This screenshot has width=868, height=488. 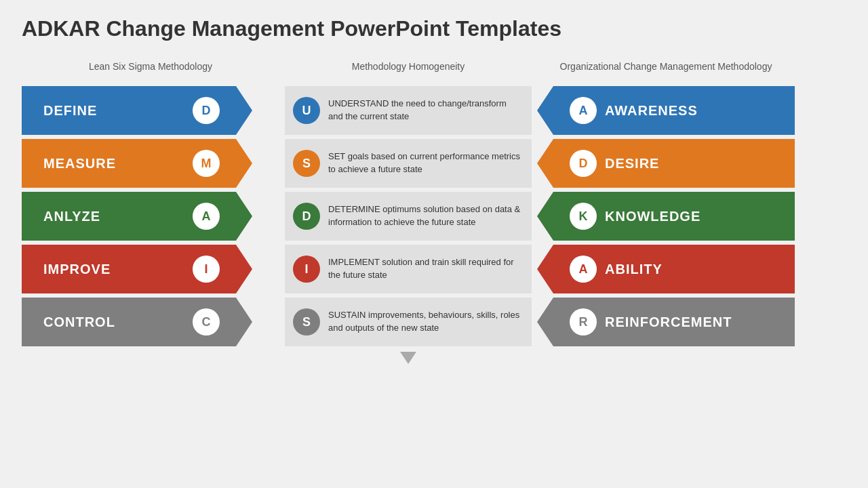 I want to click on mid-item-row: U UNDERSTAND the need to change/transfor…, so click(x=408, y=110).